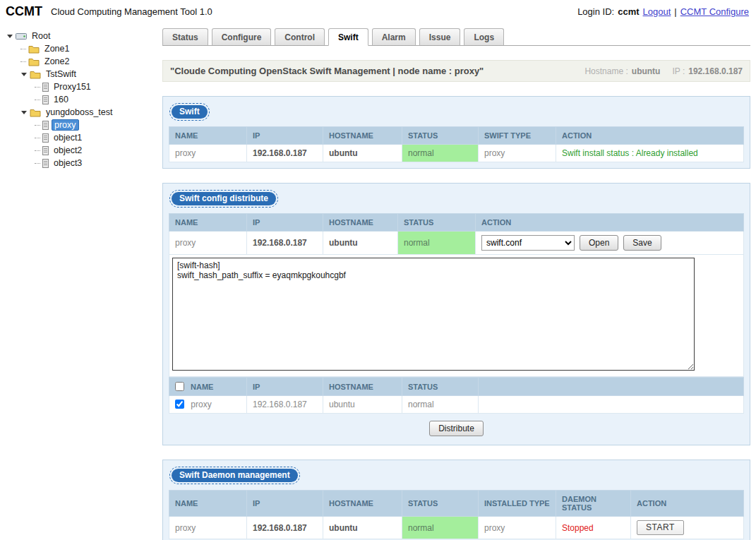 The height and width of the screenshot is (540, 756). I want to click on tree-item-proxy151: Proxy151, so click(84, 87).